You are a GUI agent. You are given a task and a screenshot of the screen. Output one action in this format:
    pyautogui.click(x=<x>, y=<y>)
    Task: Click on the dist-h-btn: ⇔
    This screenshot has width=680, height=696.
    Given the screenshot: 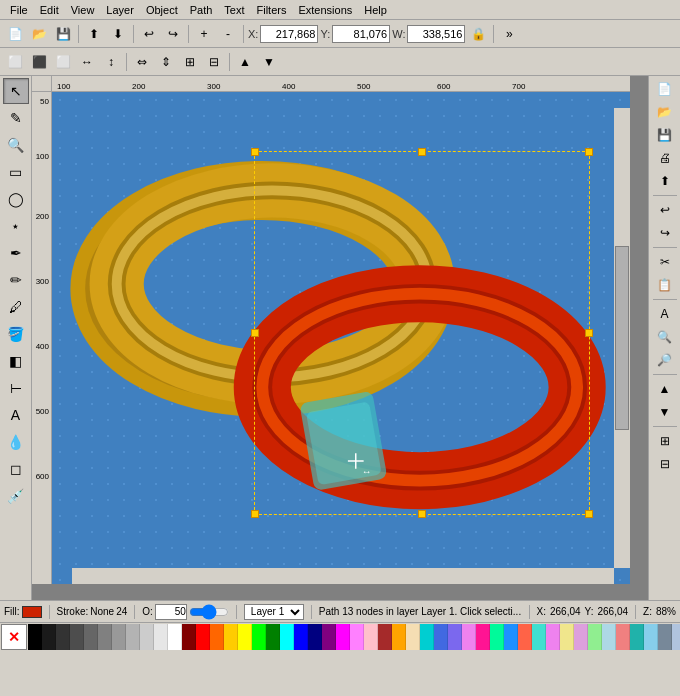 What is the action you would take?
    pyautogui.click(x=142, y=62)
    